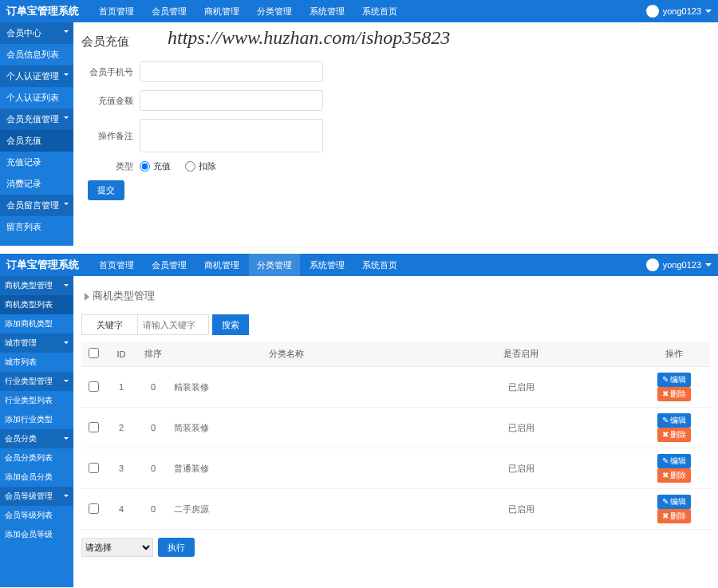 This screenshot has height=588, width=718. I want to click on sidebar-item: 充值记录, so click(37, 163).